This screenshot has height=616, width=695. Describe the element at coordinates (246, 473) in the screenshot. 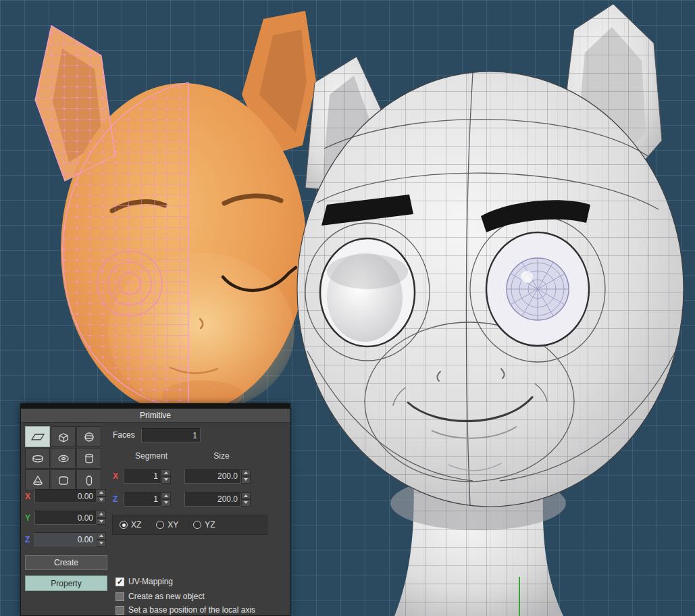

I see `x-size-spin-up` at that location.